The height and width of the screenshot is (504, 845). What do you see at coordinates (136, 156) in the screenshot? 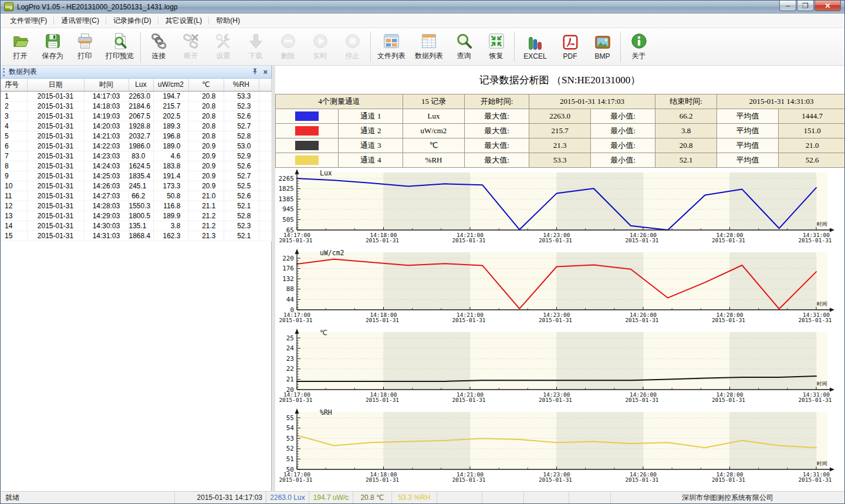
I see `table-row: 72015-01-3114:23:0383.04.620.952.9` at bounding box center [136, 156].